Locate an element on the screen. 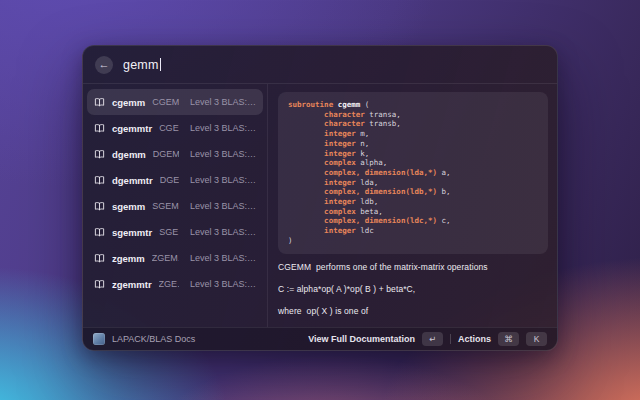  code-line: integer lda, is located at coordinates (413, 183).